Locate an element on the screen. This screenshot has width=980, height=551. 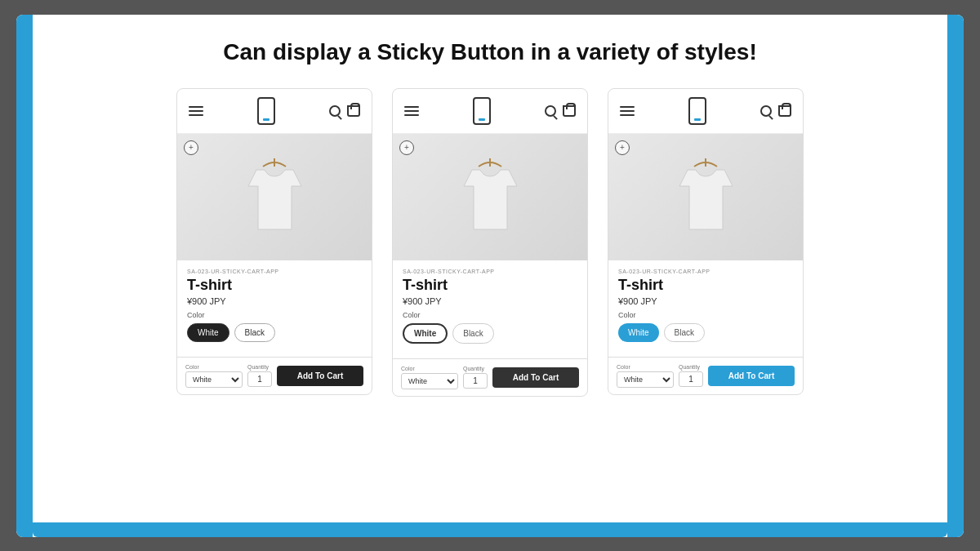
product-price-2: ¥900 JPY is located at coordinates (490, 301).